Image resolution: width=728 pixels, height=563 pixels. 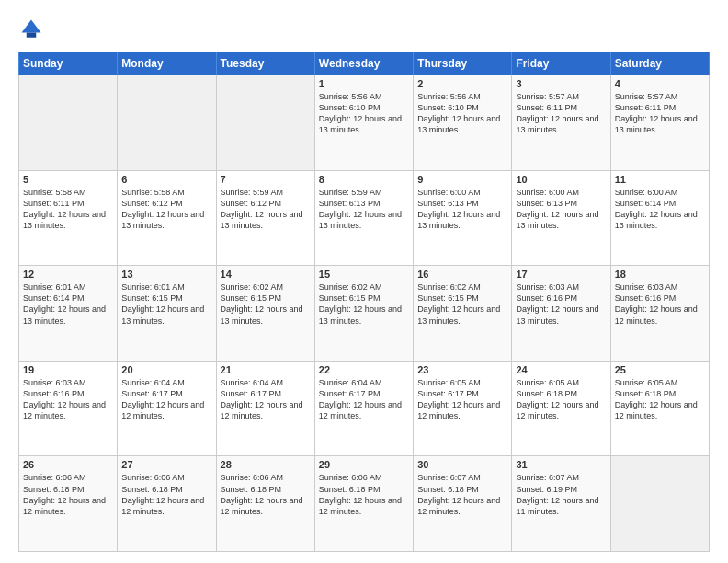 What do you see at coordinates (463, 123) in the screenshot?
I see `day-cell: 2Sunrise: 5:56 AM Sunset: 6:10 PM Daylig…` at bounding box center [463, 123].